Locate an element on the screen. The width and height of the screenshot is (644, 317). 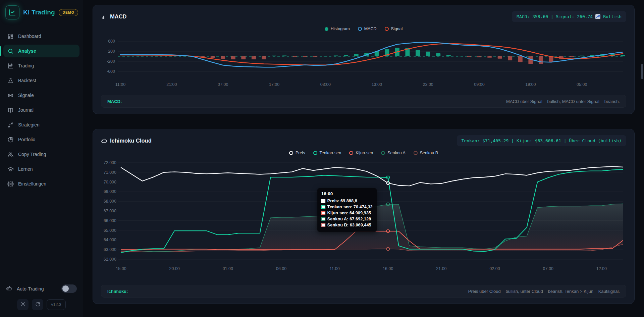
logo-row: KI Trading DEMO is located at coordinates (42, 12).